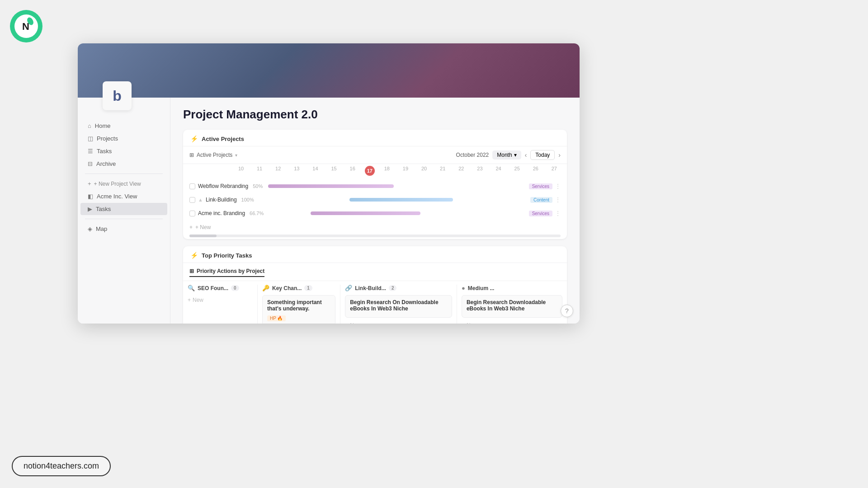 This screenshot has width=868, height=488. Describe the element at coordinates (221, 304) in the screenshot. I see `priority-col: 🔍 SEO Foun... 0 + New` at that location.